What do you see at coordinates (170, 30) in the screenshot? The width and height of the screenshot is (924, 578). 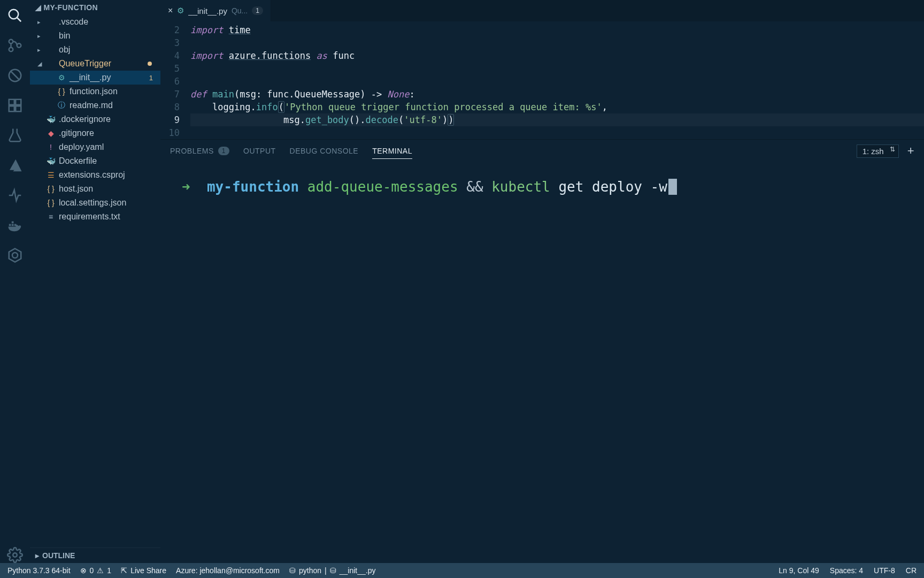 I see `line-number: 2` at bounding box center [170, 30].